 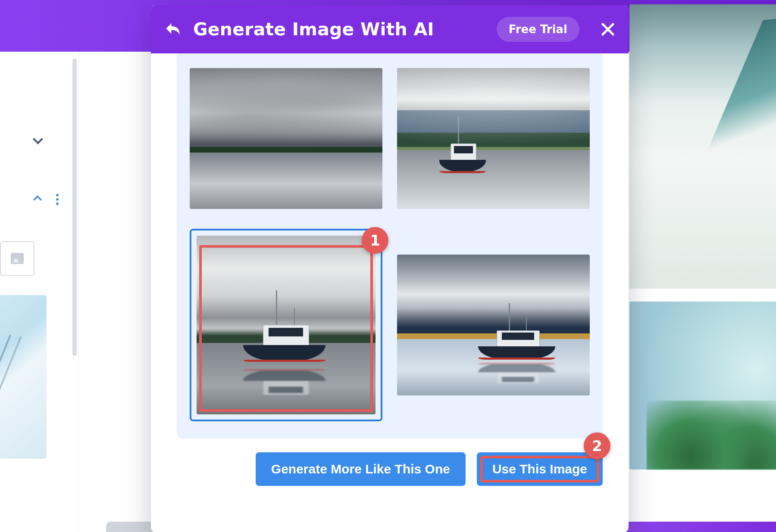 What do you see at coordinates (23, 377) in the screenshot?
I see `sidebar-preview-image` at bounding box center [23, 377].